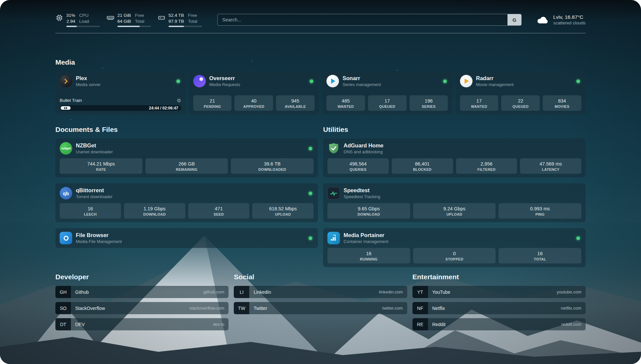 This screenshot has width=641, height=364. Describe the element at coordinates (142, 292) in the screenshot. I see `bookmark-github: GH Github github.com` at that location.